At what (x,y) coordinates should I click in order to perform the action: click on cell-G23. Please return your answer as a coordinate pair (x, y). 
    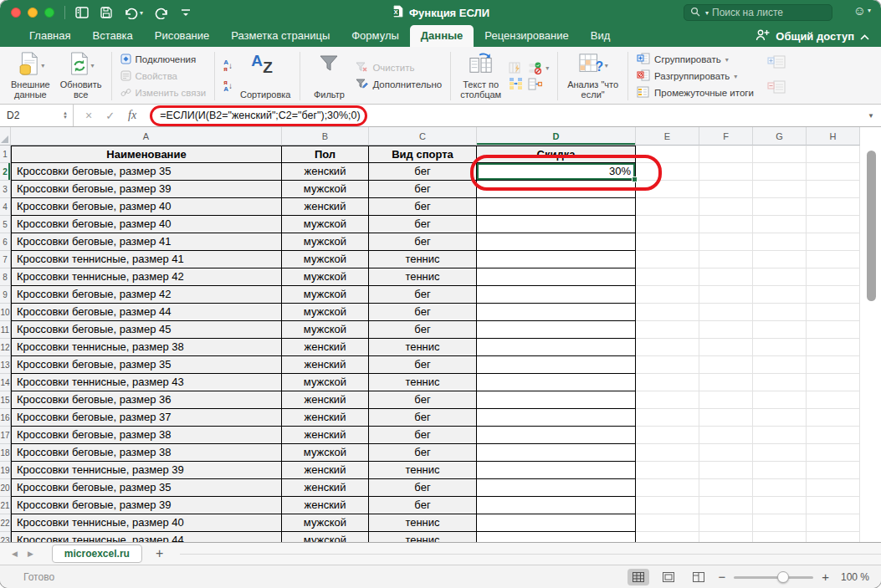
    Looking at the image, I should click on (780, 537).